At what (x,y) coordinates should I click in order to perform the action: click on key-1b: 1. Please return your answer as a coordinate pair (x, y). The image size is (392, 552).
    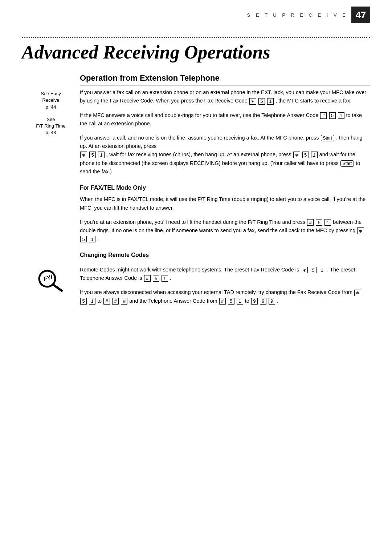
    Looking at the image, I should click on (341, 116).